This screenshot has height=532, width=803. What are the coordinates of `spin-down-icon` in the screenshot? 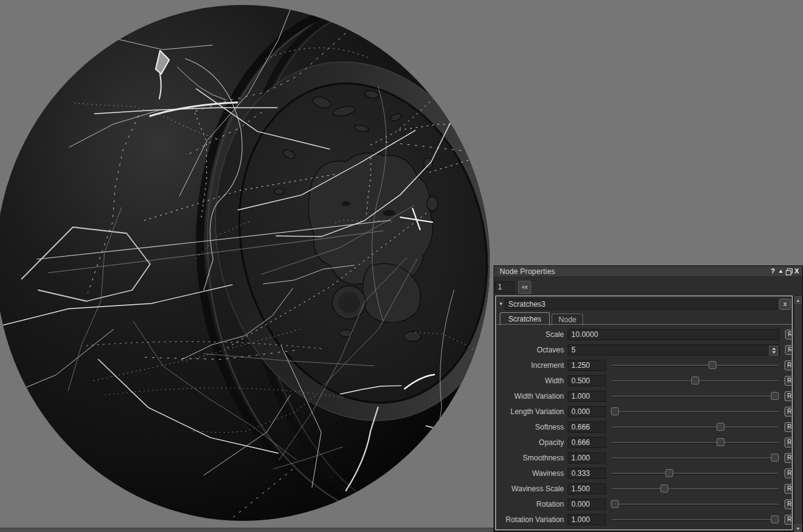 It's located at (774, 352).